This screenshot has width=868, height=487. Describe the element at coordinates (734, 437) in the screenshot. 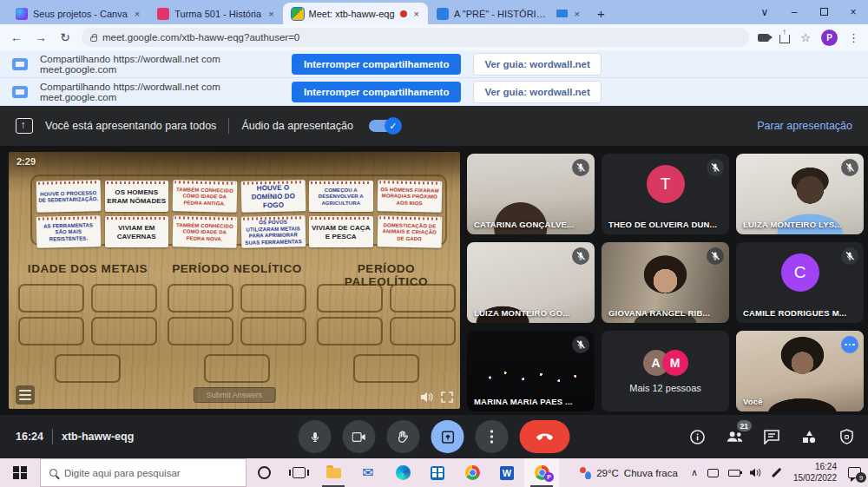

I see `people-panel-icon: 21` at that location.